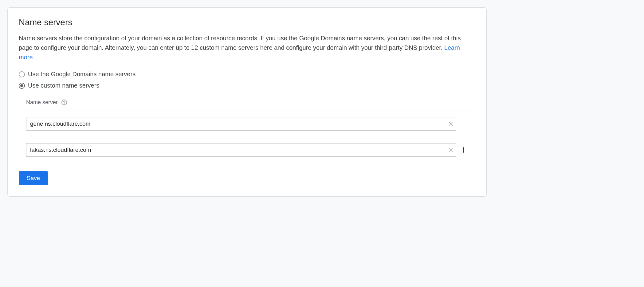 This screenshot has width=644, height=287. I want to click on radio-label: Use the Google Domains name servers, so click(82, 74).